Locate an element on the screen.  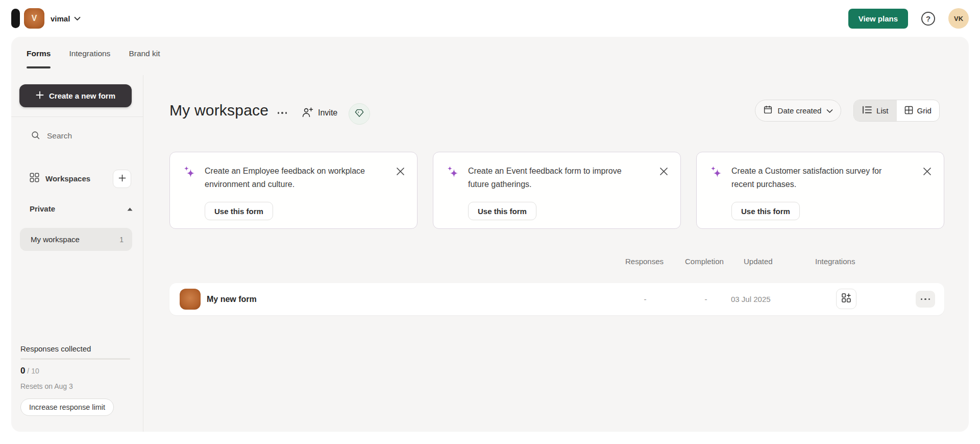
workspace-avatar-letter: V is located at coordinates (35, 18).